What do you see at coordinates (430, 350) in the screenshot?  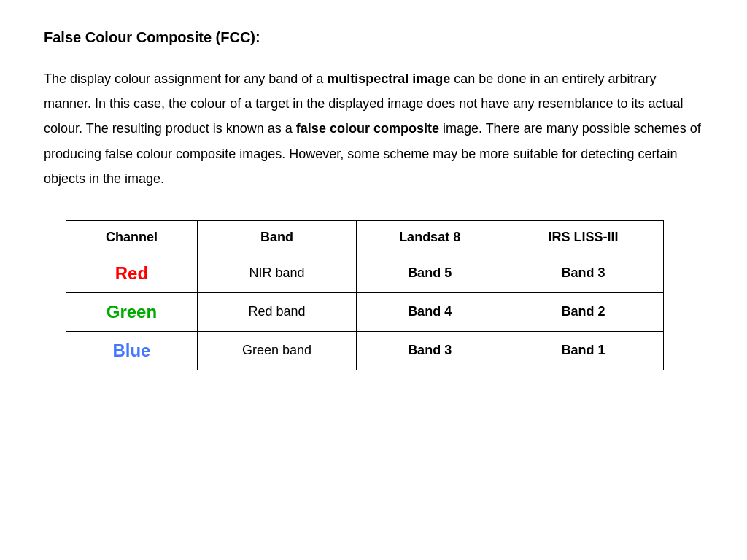 I see `landsat-band3: Band 3` at bounding box center [430, 350].